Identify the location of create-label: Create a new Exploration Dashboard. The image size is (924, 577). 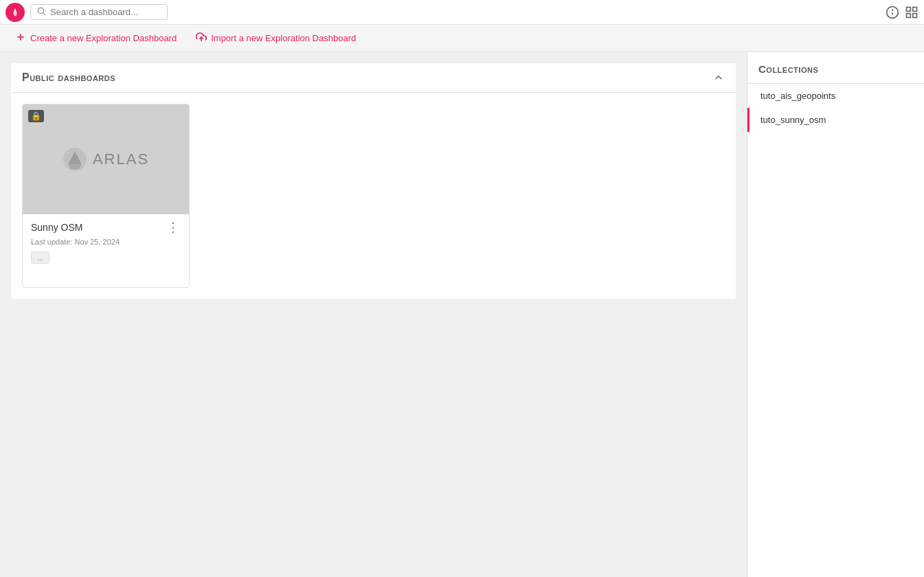
(103, 38).